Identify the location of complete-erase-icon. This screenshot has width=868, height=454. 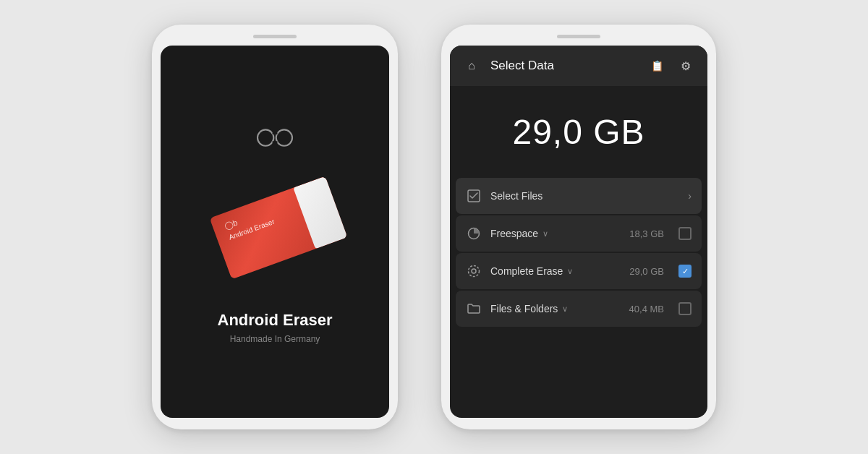
(474, 271).